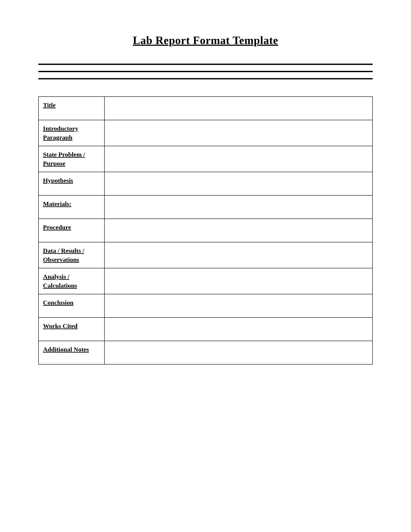 This screenshot has height=532, width=411. I want to click on cell-label-title: Title, so click(49, 105).